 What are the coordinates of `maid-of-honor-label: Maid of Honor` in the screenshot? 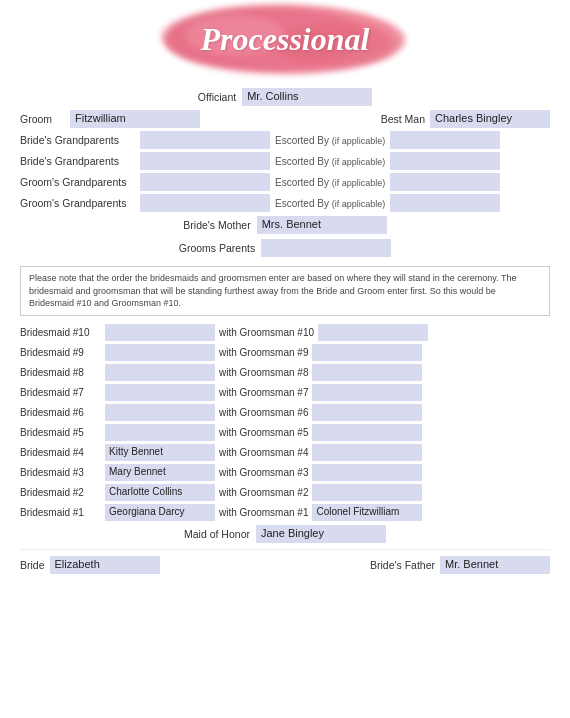 It's located at (217, 534).